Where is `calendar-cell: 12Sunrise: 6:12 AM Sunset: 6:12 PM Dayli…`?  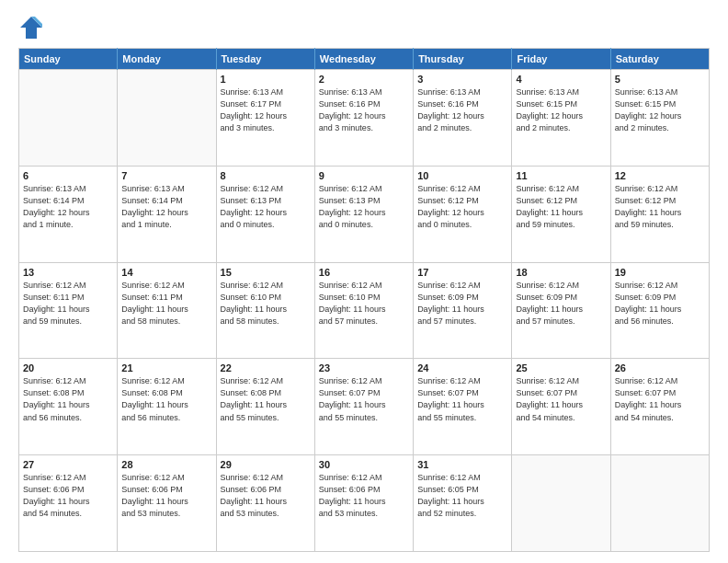
calendar-cell: 12Sunrise: 6:12 AM Sunset: 6:12 PM Dayli… is located at coordinates (660, 213).